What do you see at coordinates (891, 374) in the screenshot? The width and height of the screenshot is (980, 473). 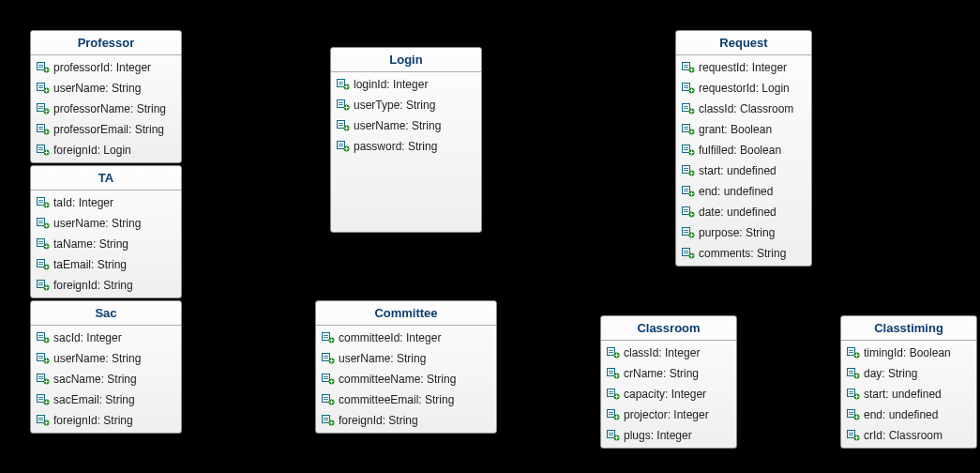 I see `attribute-text: day: String` at bounding box center [891, 374].